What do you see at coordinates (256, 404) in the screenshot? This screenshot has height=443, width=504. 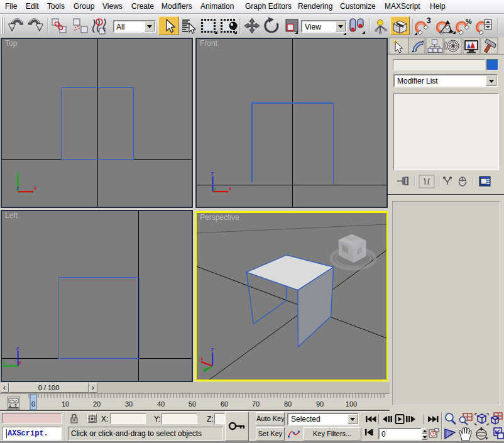 I see `svg-text: 70` at bounding box center [256, 404].